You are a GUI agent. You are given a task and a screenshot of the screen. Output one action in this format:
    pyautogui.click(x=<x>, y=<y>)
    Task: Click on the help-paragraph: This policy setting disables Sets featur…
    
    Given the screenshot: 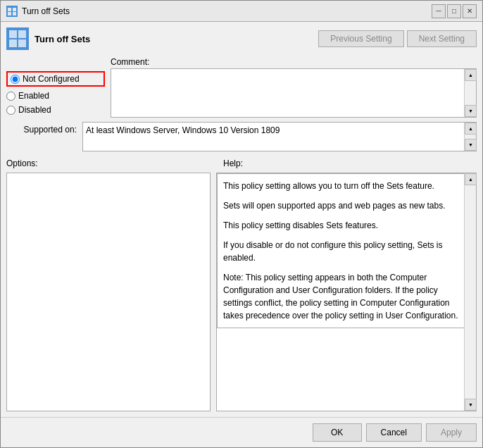 What is the action you would take?
    pyautogui.click(x=342, y=225)
    